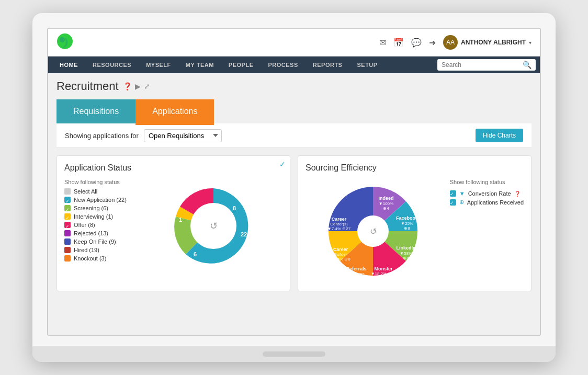 The height and width of the screenshot is (375, 588). I want to click on legend-interviewing: ✓ Interviewing (1), so click(101, 217).